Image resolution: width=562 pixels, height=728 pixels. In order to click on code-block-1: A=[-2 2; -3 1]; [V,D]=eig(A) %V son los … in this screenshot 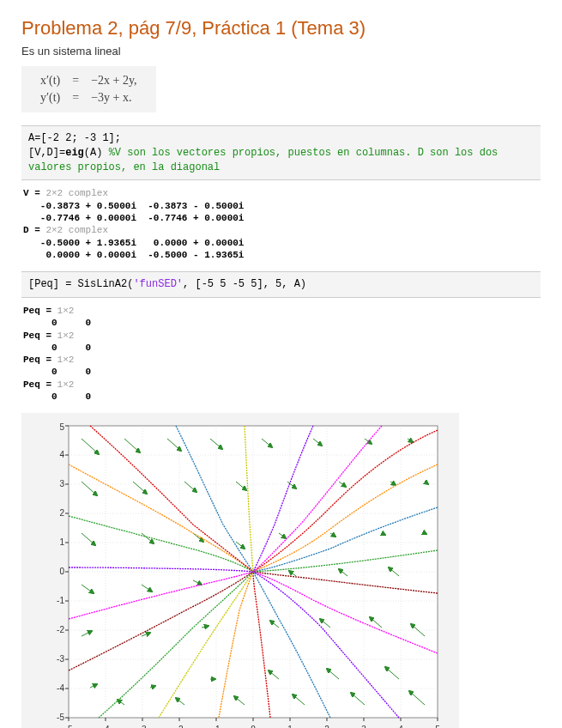, I will do `click(281, 153)`.